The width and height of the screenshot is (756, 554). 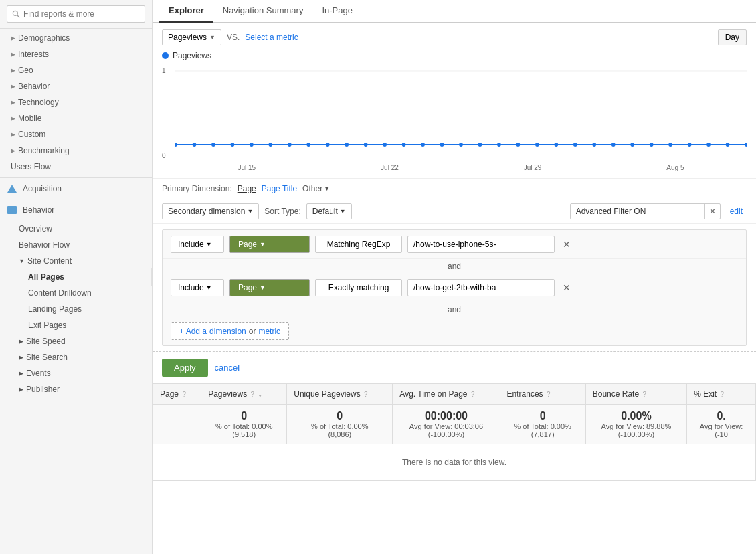 I want to click on sidebar-item-technology: ▶Technology, so click(x=76, y=102).